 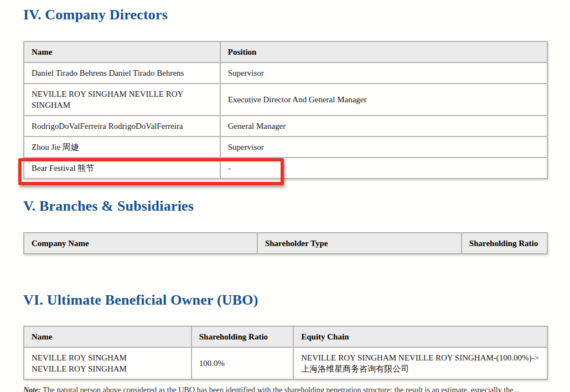 What do you see at coordinates (108, 206) in the screenshot?
I see `section-title-branches-subsidiaries: V. Branches & Subsidiaries` at bounding box center [108, 206].